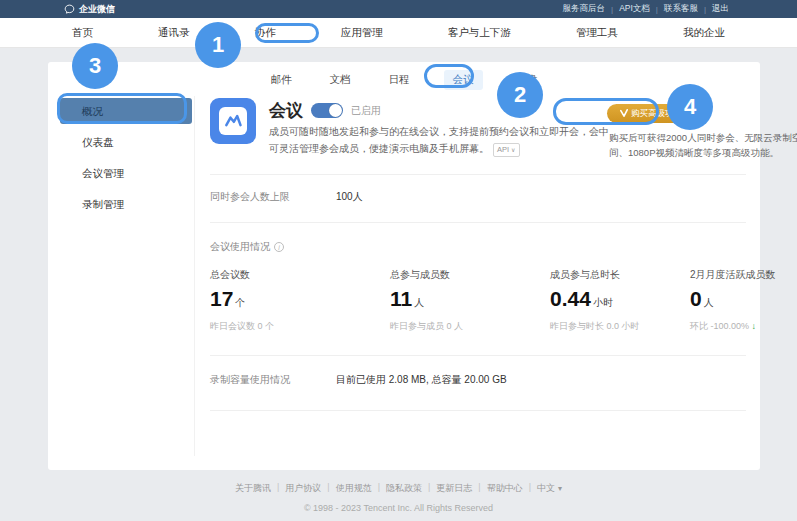  I want to click on footer-link-usage-rules: 使用规范, so click(354, 488).